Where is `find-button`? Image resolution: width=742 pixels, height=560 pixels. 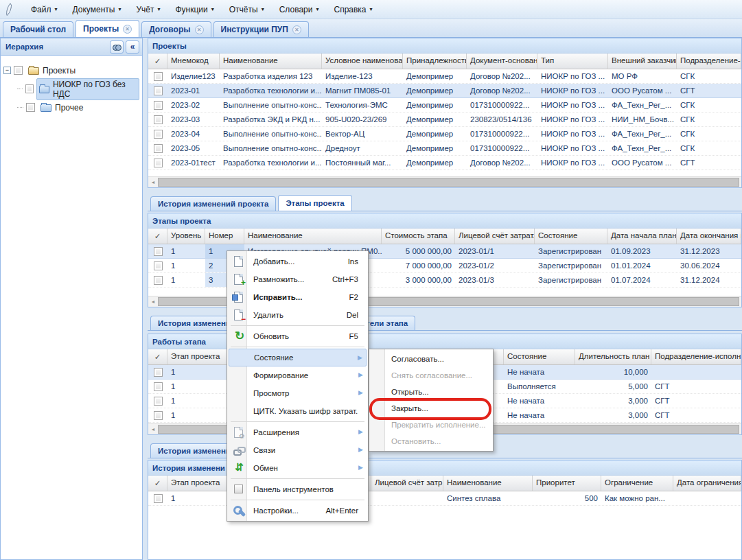
find-button is located at coordinates (117, 47).